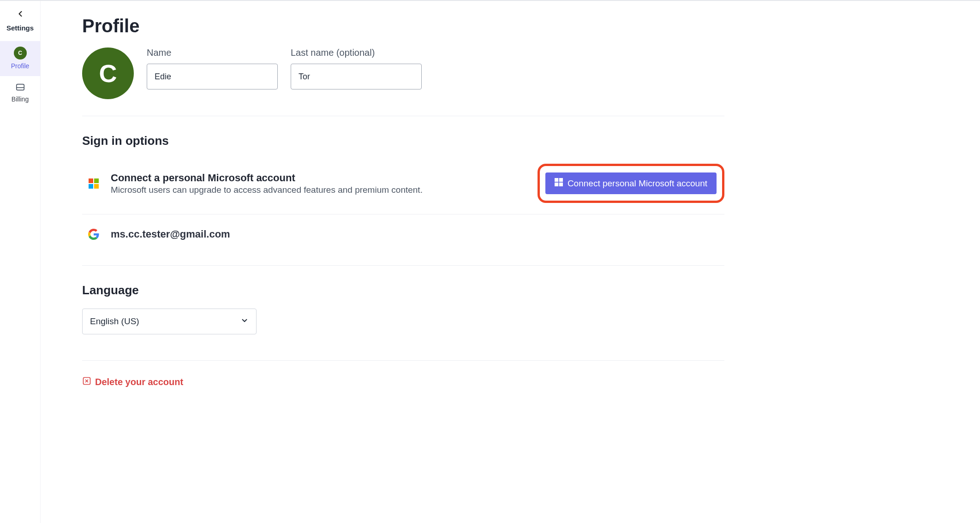 This screenshot has width=980, height=523. What do you see at coordinates (403, 322) in the screenshot?
I see `language-section: Language English (US)` at bounding box center [403, 322].